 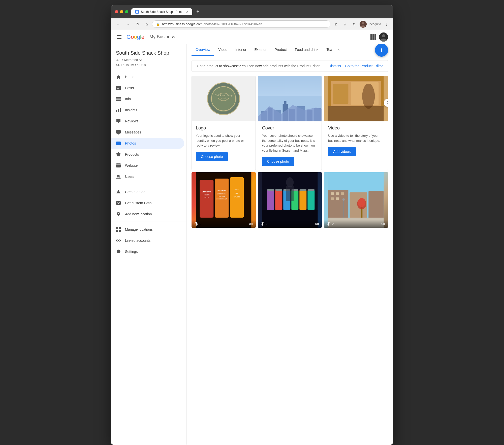 I want to click on extensions-icon: ⚙, so click(x=354, y=24).